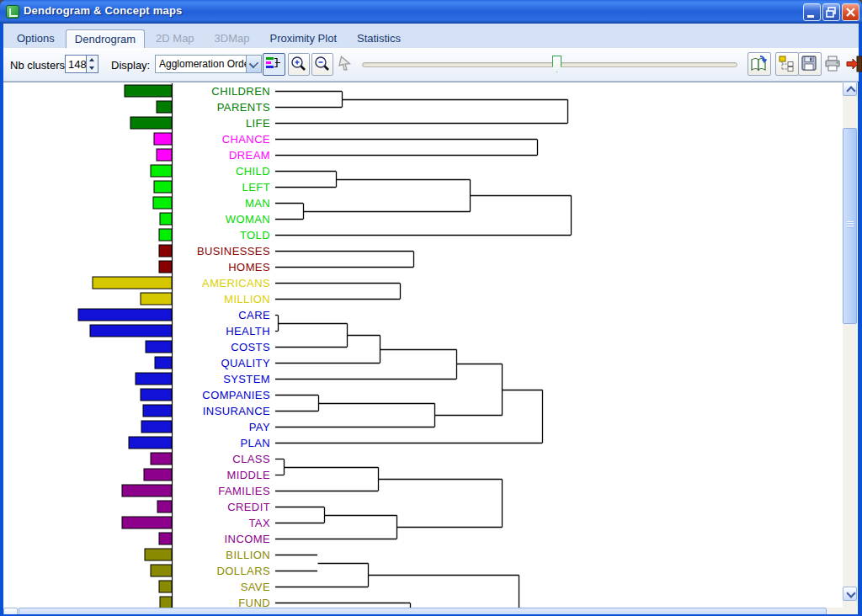 The image size is (862, 616). I want to click on toolbar: Nb clusters: Display: Agglomeration Orde…, so click(431, 65).